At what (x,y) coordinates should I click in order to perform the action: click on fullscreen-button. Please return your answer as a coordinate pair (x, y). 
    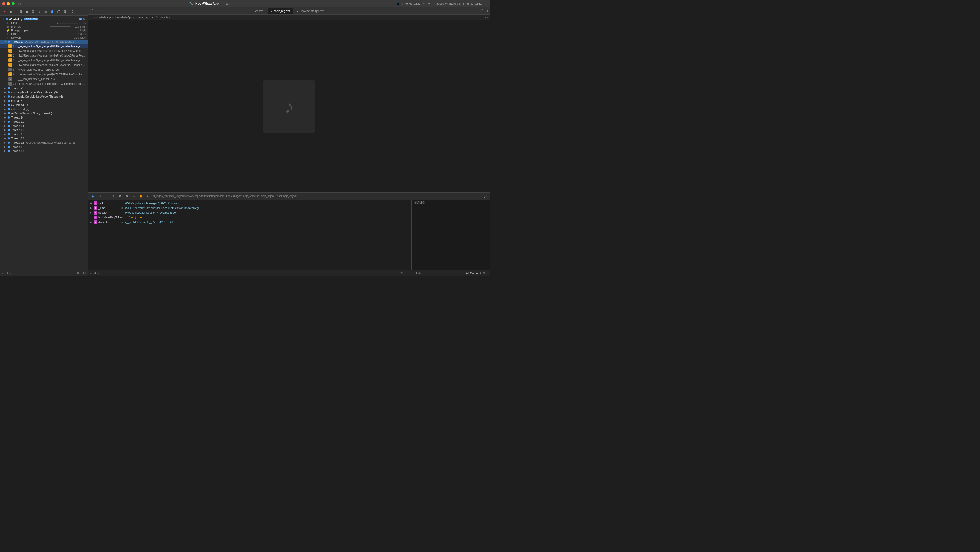
    Looking at the image, I should click on (13, 4).